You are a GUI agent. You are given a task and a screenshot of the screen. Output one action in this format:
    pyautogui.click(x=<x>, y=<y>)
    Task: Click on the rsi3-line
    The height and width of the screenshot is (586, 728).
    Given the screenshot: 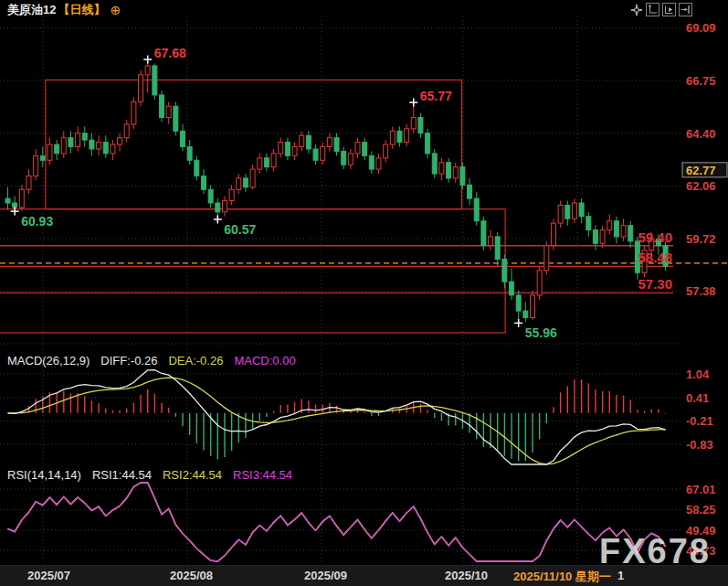 What is the action you would take?
    pyautogui.click(x=337, y=522)
    